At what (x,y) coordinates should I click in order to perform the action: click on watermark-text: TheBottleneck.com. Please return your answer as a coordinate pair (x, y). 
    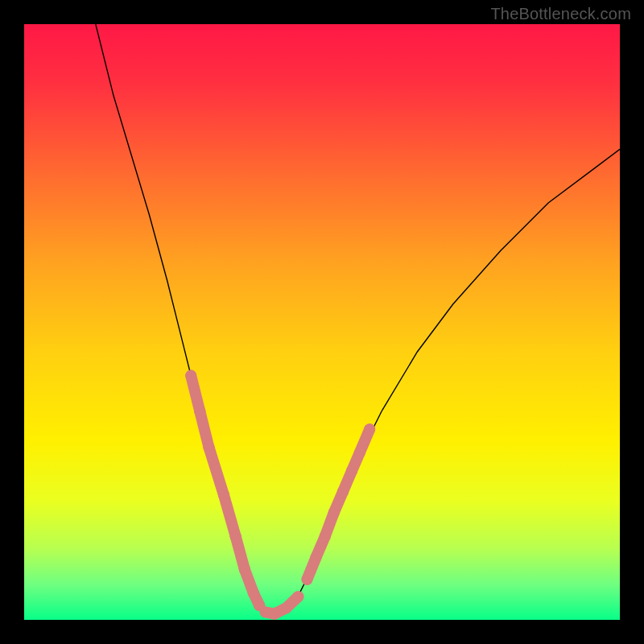
    Looking at the image, I should click on (560, 14).